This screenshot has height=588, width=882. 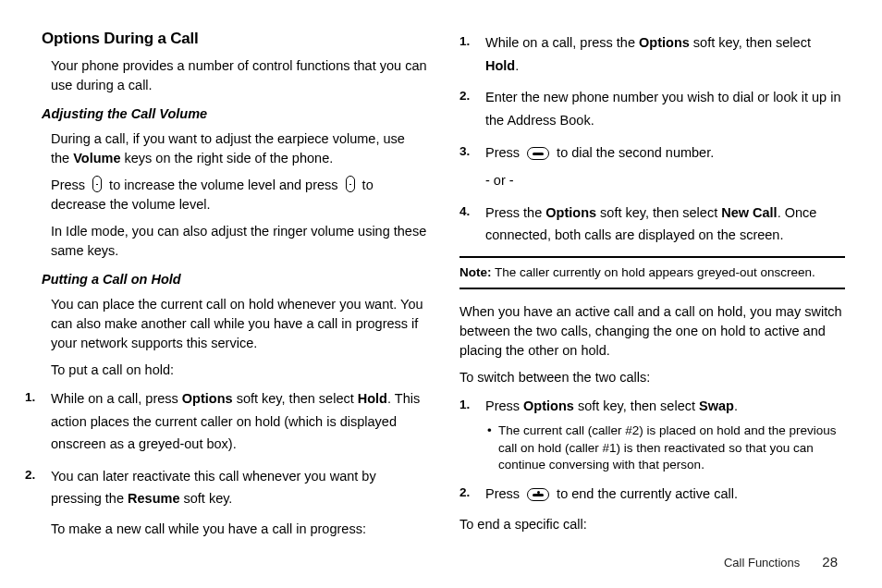 What do you see at coordinates (235, 39) in the screenshot?
I see `heading-options-during-call: Options During a Call` at bounding box center [235, 39].